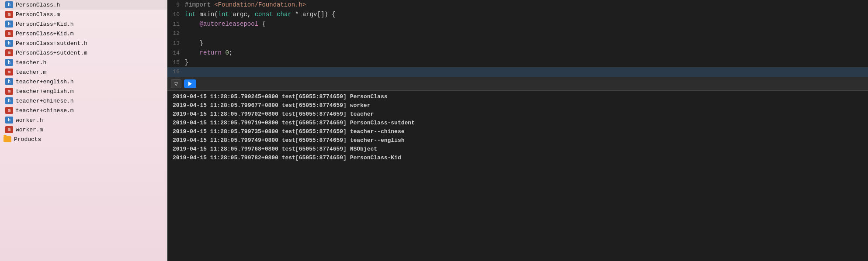  I want to click on folder-label: Products, so click(28, 140).